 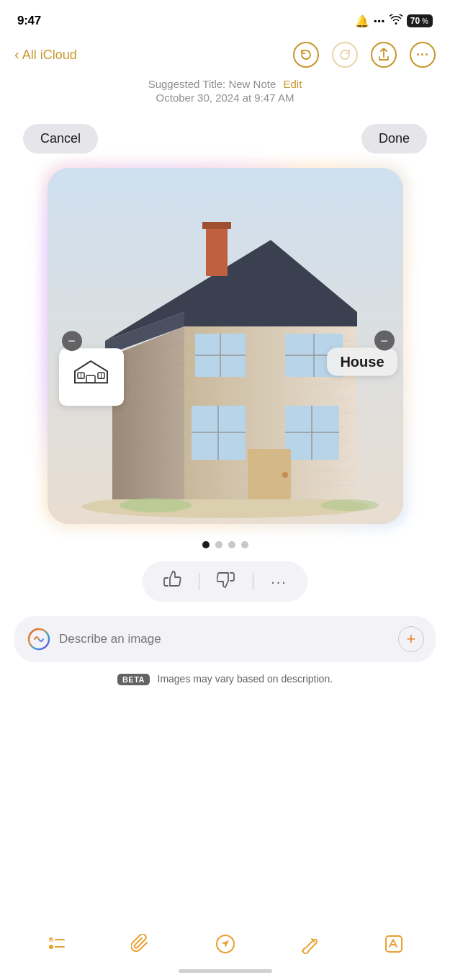 What do you see at coordinates (361, 353) in the screenshot?
I see `house-label-badge: − House` at bounding box center [361, 353].